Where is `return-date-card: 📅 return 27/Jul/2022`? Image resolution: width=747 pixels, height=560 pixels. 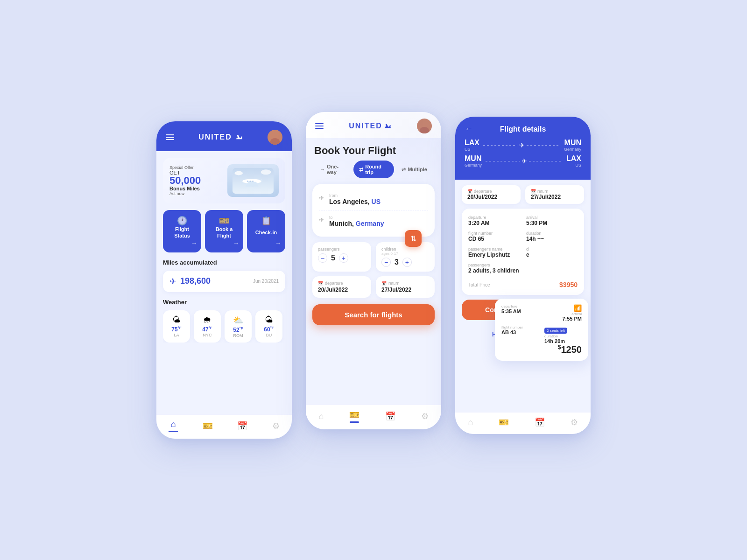 return-date-card: 📅 return 27/Jul/2022 is located at coordinates (405, 287).